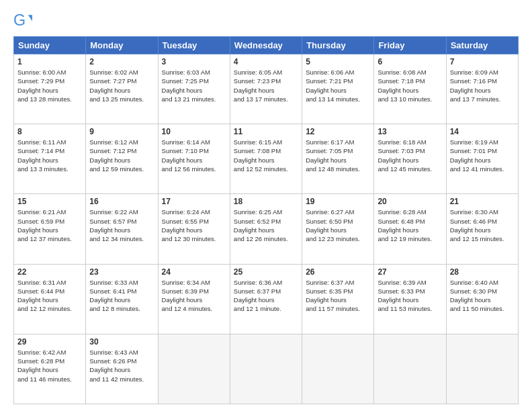  I want to click on day-info: Sunrise: 6:19 AM Sunset: 7:01 PM Dayligh…, so click(482, 156).